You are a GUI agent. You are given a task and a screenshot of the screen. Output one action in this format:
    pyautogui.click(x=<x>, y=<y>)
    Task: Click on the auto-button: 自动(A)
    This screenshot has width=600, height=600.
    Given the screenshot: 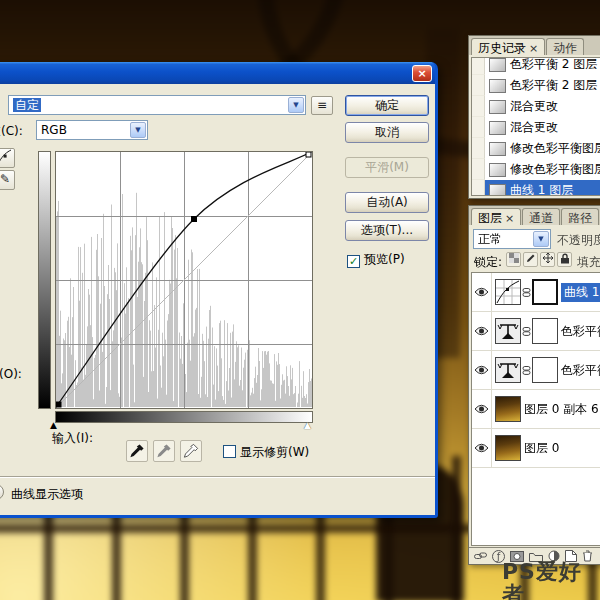 What is the action you would take?
    pyautogui.click(x=387, y=202)
    